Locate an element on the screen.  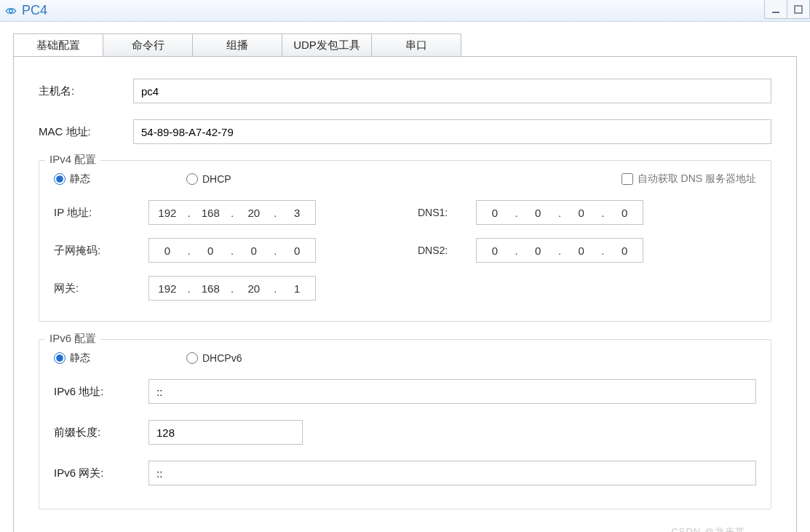
ipv6-static-radio: 静态 is located at coordinates (72, 358).